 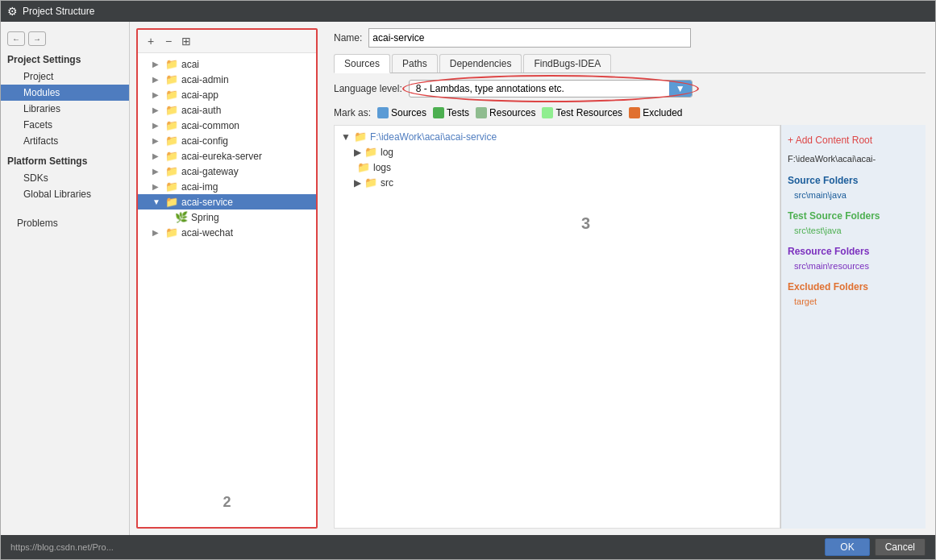 What do you see at coordinates (551, 89) in the screenshot?
I see `language-select-wrapper: 8 - Lambdas, type annotations etc. 7 - D…` at bounding box center [551, 89].